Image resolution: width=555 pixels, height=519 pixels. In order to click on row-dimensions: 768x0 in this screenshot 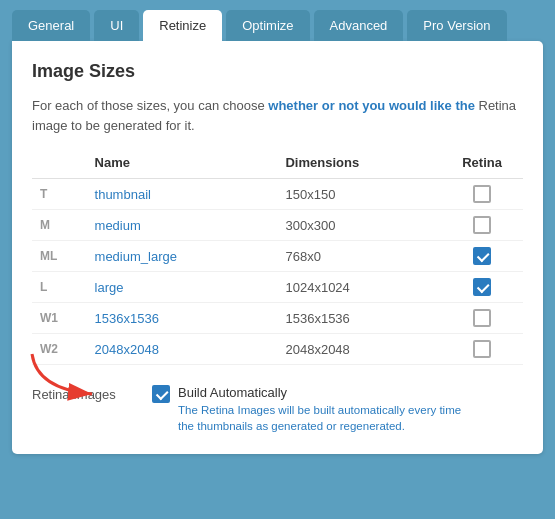, I will do `click(359, 256)`.